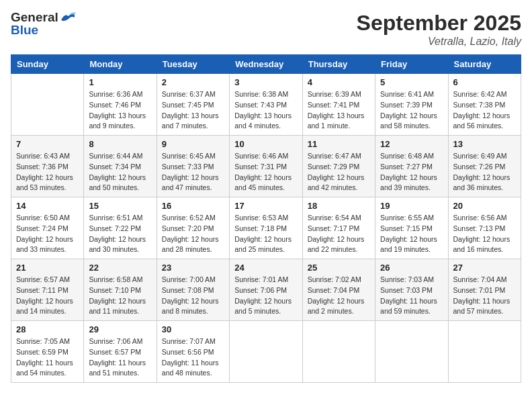  What do you see at coordinates (339, 172) in the screenshot?
I see `day-info: Sunrise: 6:47 AMSunset: 7:29 PMDaylight:…` at bounding box center [339, 172].